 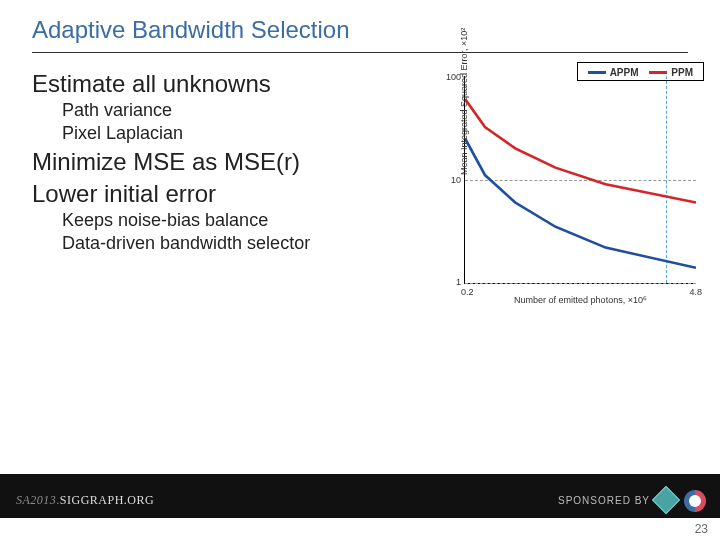 I want to click on bullet-3a: Keeps noise-bias balance, so click(x=186, y=220).